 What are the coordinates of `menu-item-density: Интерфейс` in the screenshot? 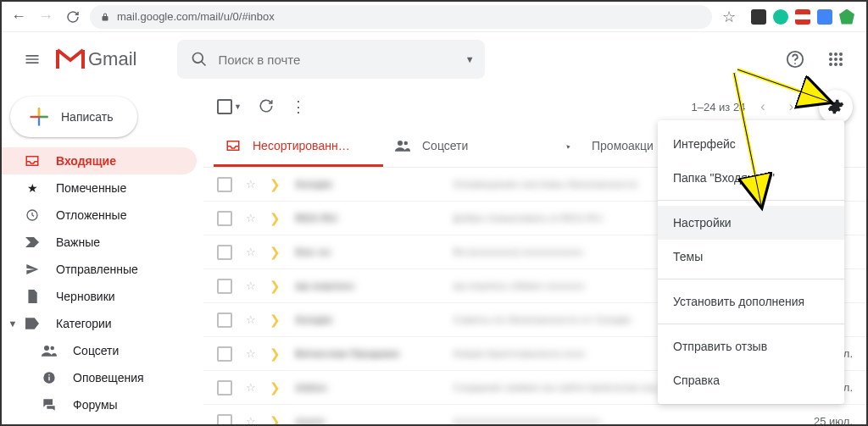 It's located at (751, 144).